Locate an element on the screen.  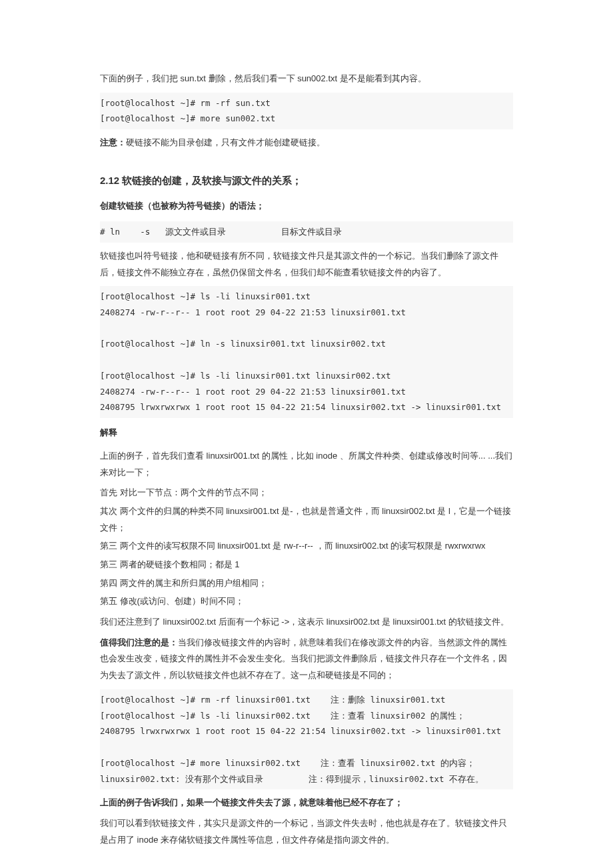
note-label: 注意： is located at coordinates (113, 143).